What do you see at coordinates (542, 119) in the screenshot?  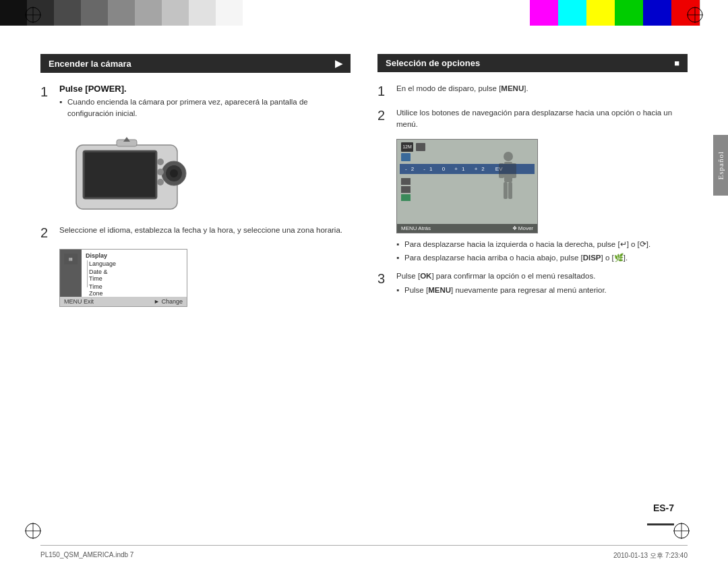 I see `step-2-right-content: Utilice los botones de navegación para d…` at bounding box center [542, 119].